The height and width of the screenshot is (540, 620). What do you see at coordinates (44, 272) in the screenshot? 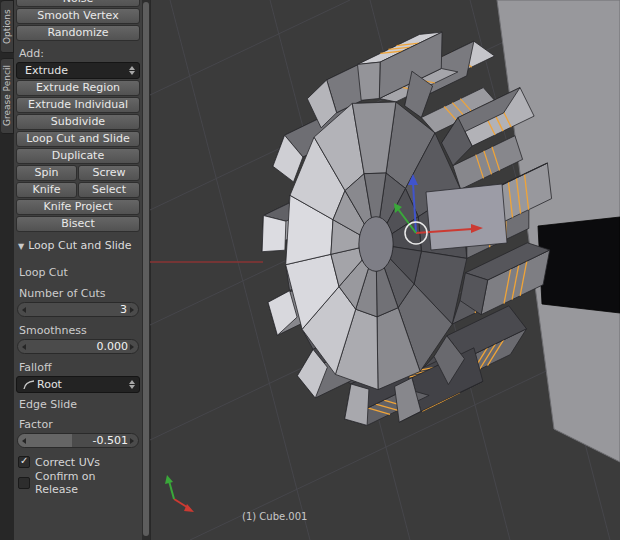
I see `loop-cut-section-label: Loop Cut` at bounding box center [44, 272].